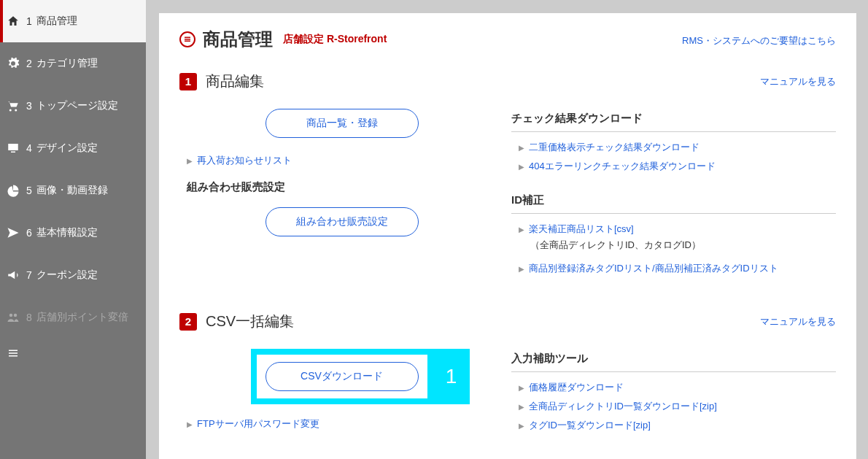 The height and width of the screenshot is (459, 868). Describe the element at coordinates (674, 406) in the screenshot. I see `input-assist-links: ▶ 価格履歴ダウンロード ▶ 全商品ディレクトリID一覧ダウンロード[zip] …` at that location.